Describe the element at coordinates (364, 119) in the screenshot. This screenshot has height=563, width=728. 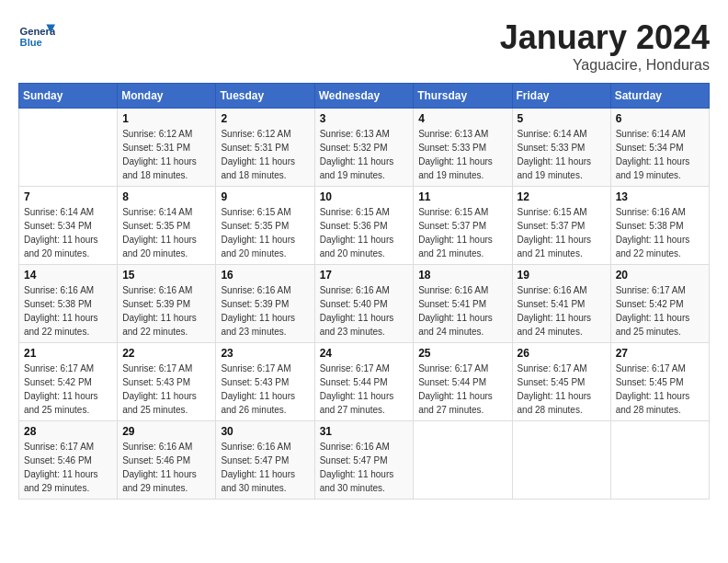
I see `day-number: 3` at that location.